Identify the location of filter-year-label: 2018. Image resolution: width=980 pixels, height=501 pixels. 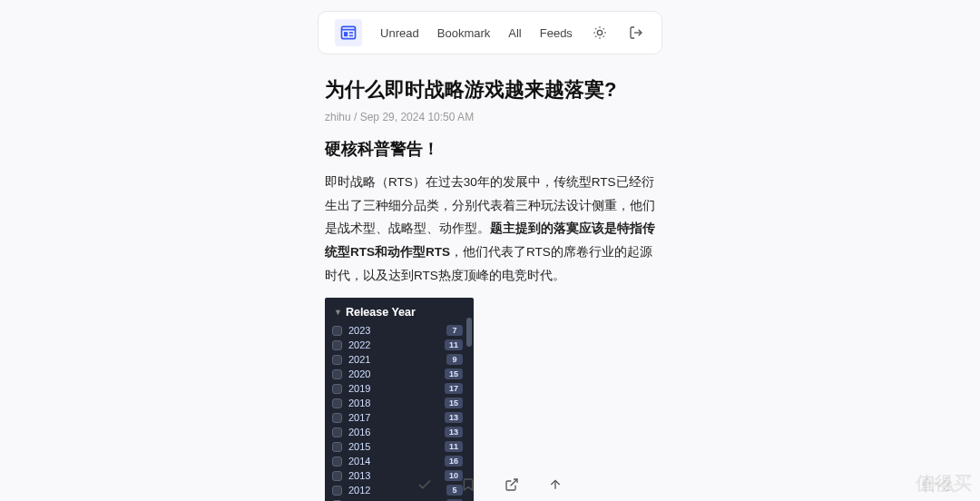
(359, 403).